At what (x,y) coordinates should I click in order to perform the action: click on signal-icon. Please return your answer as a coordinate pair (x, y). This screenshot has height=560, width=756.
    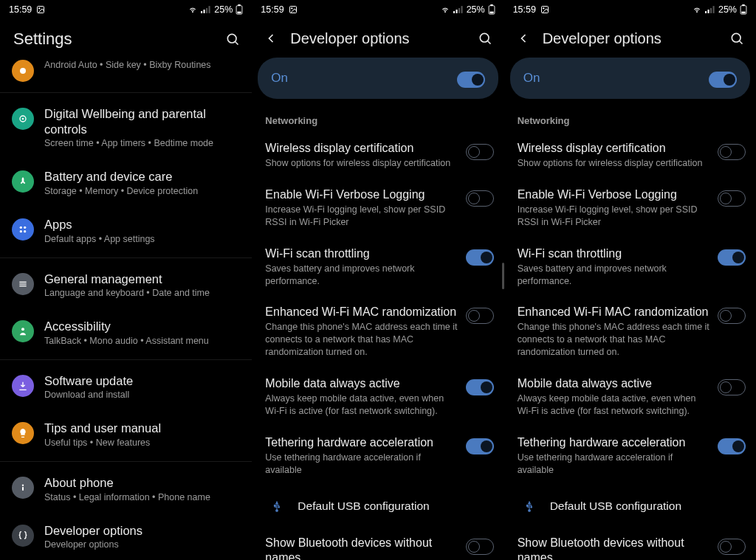
    Looking at the image, I should click on (206, 10).